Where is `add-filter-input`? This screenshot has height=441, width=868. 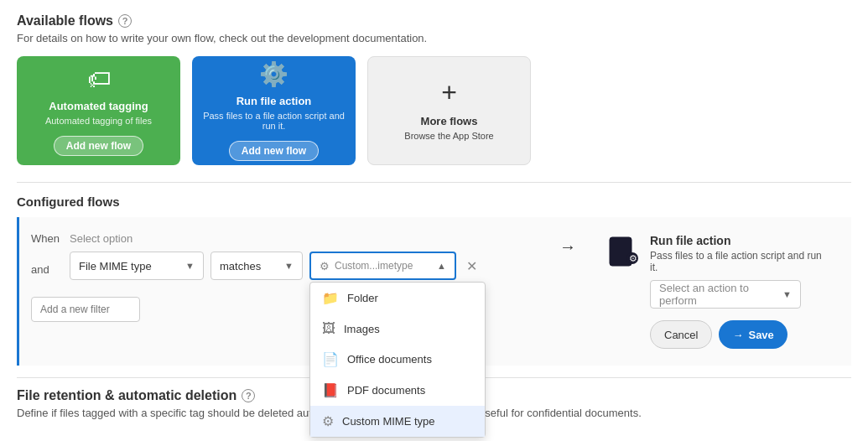
add-filter-input is located at coordinates (86, 309).